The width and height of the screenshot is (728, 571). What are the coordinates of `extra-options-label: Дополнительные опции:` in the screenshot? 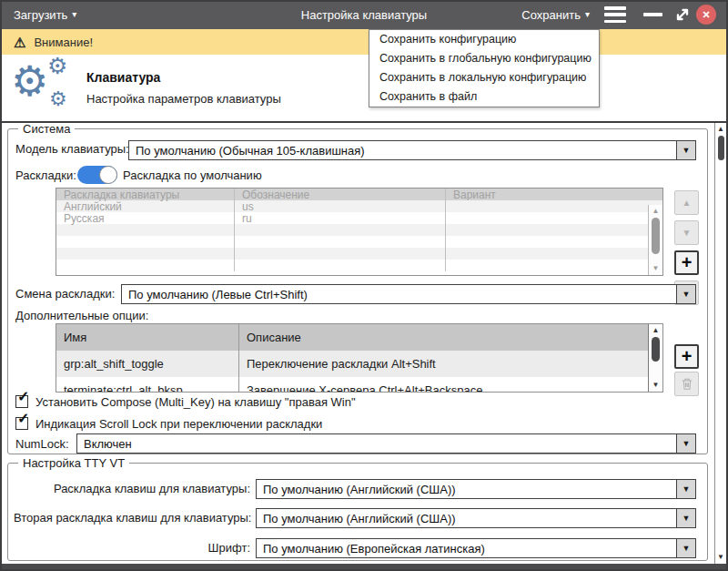 It's located at (82, 315).